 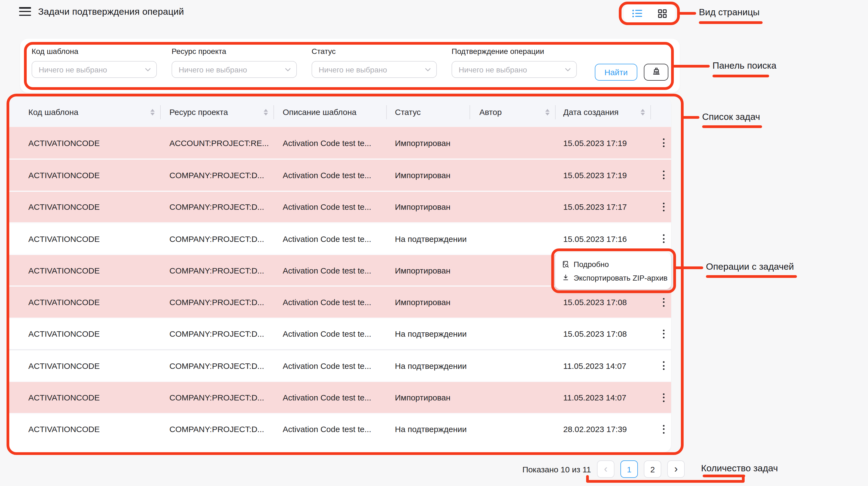 I want to click on column-header: Автор, so click(x=512, y=112).